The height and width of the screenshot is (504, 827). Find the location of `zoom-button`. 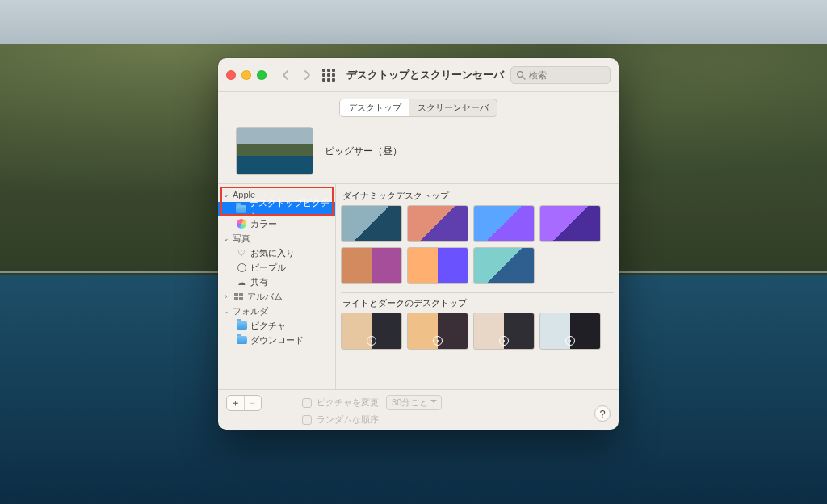

zoom-button is located at coordinates (262, 75).